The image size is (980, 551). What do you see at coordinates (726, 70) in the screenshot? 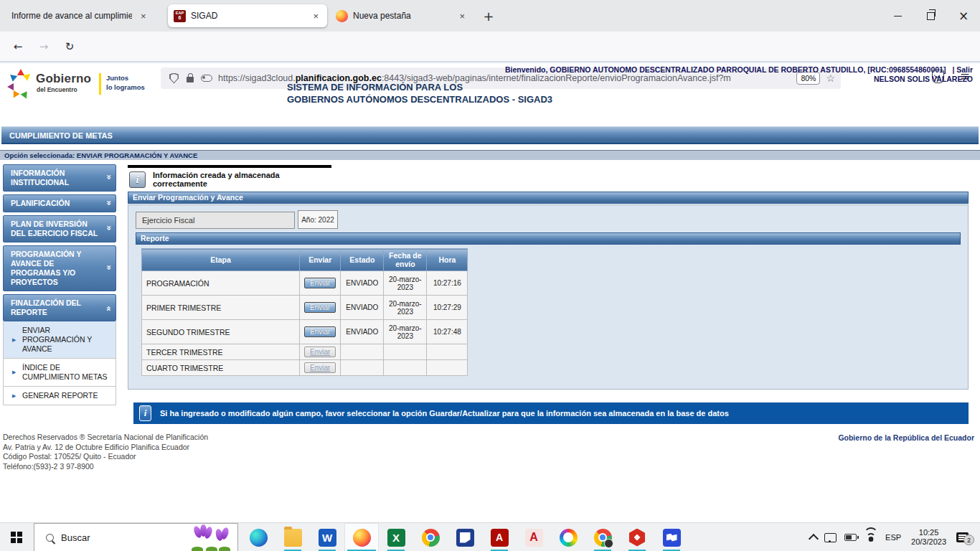
I see `welcome-text: Bienvenido, GOBIERNO AUTONOMO DESCENTRAL…` at bounding box center [726, 70].